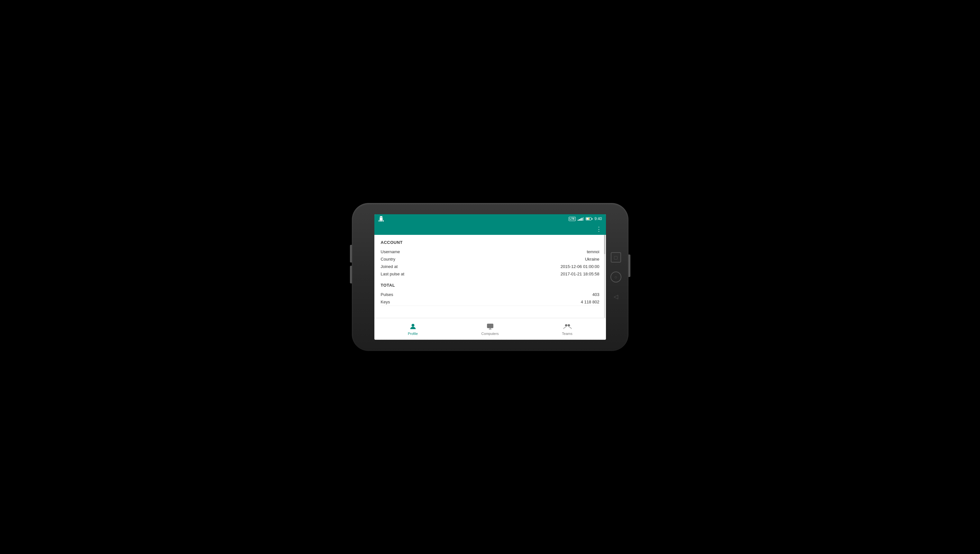 The image size is (980, 554). I want to click on section-divider, so click(490, 280).